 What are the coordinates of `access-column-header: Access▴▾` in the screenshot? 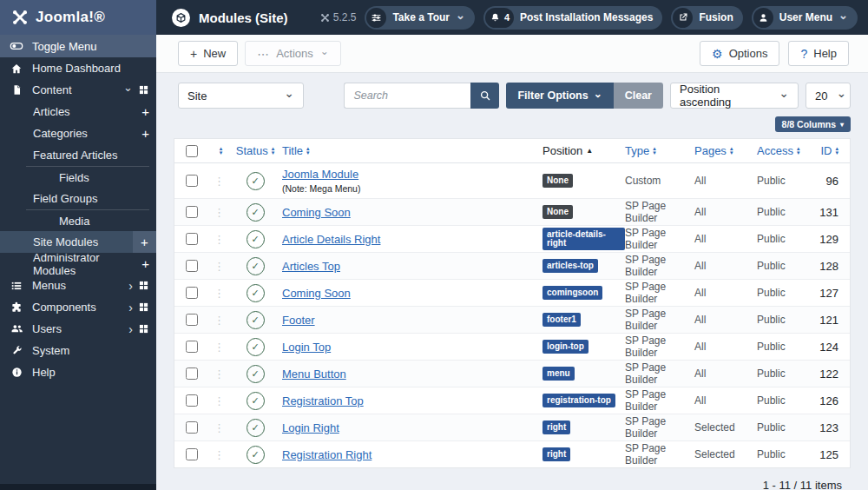 It's located at (778, 151).